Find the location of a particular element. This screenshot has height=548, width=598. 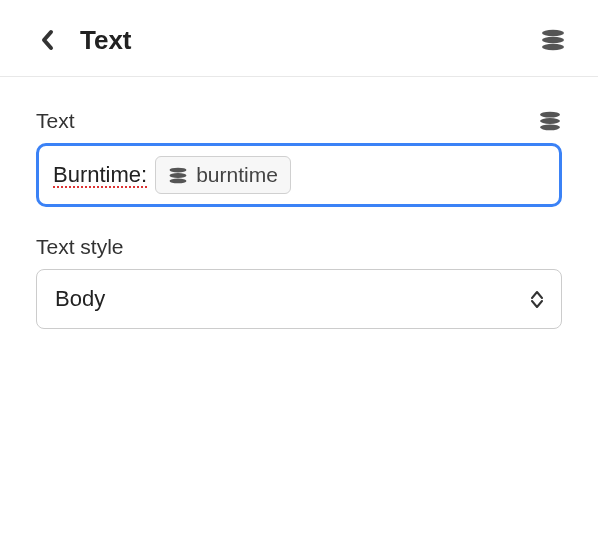

chip-label: burntime is located at coordinates (237, 175).